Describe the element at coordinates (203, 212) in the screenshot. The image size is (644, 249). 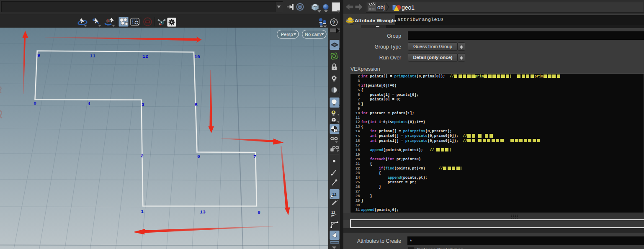
I see `svg-text: 13` at that location.